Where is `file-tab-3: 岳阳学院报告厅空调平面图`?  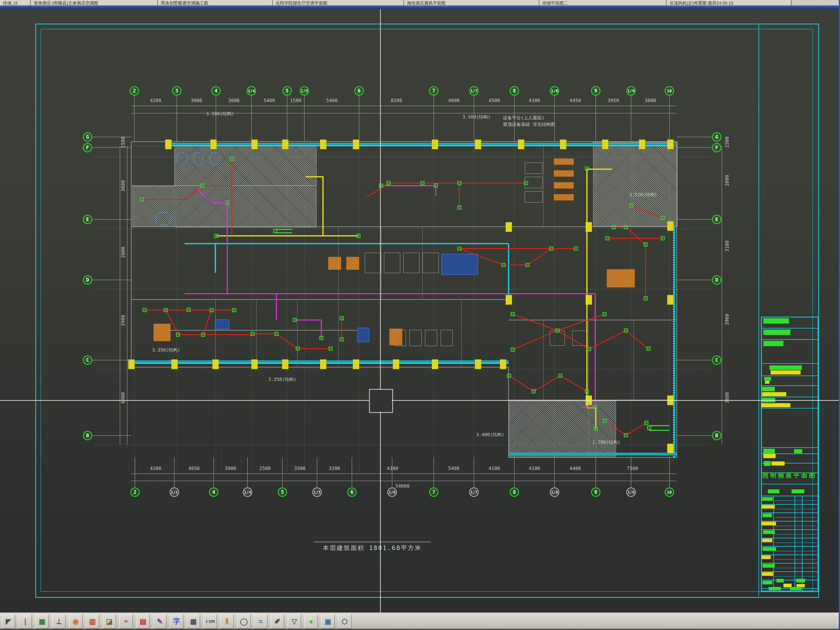 file-tab-3: 岳阳学院报告厅空调平面图 is located at coordinates (338, 3).